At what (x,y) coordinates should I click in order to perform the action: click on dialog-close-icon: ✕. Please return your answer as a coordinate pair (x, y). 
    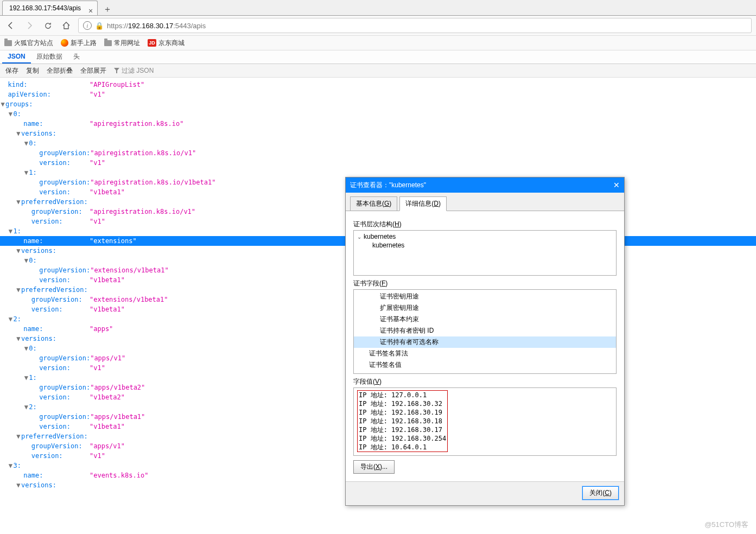
    Looking at the image, I should click on (617, 185).